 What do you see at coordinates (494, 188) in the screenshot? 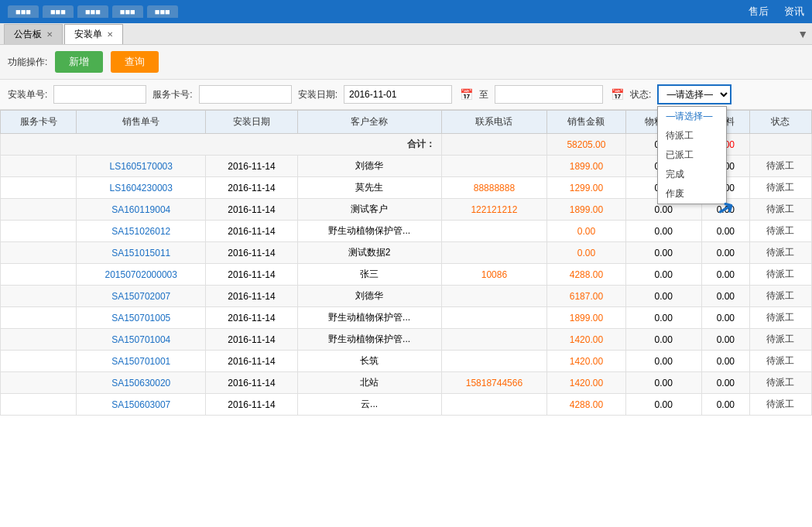
I see `cell-phone: 88888888` at bounding box center [494, 188].